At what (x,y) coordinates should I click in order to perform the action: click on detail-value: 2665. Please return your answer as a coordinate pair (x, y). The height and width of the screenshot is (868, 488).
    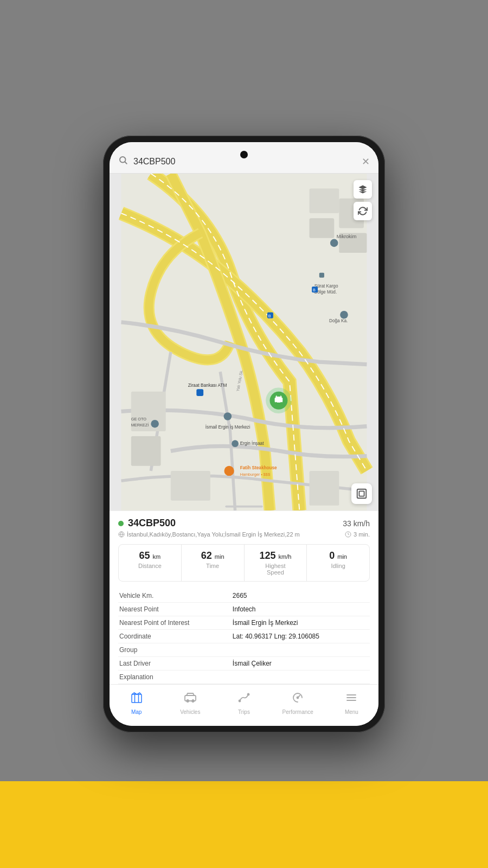
    Looking at the image, I should click on (300, 596).